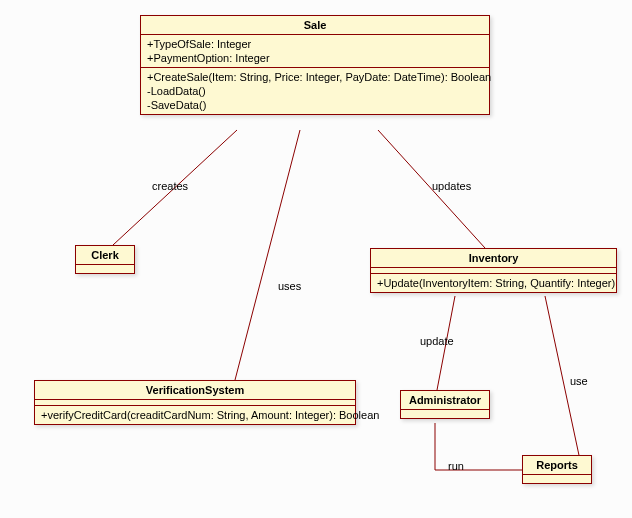 The height and width of the screenshot is (518, 632). What do you see at coordinates (315, 44) in the screenshot?
I see `sale-attr: +TypeOfSale: Integer` at bounding box center [315, 44].